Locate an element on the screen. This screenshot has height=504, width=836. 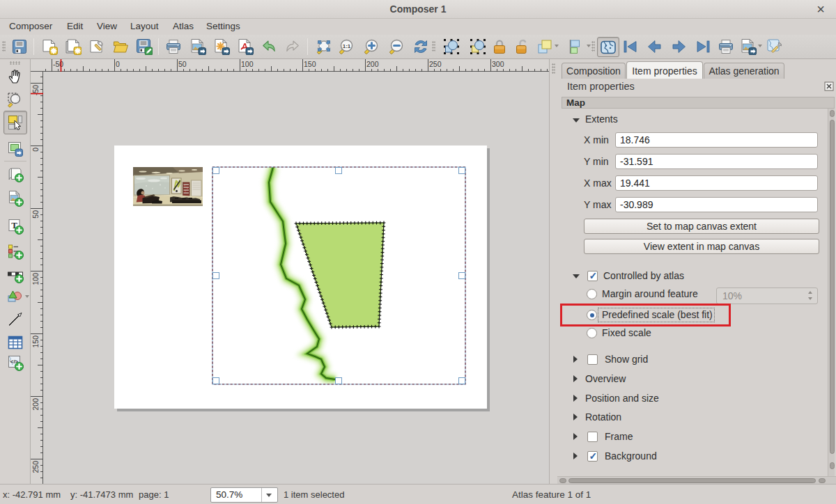
zoom-out-icon is located at coordinates (396, 47).